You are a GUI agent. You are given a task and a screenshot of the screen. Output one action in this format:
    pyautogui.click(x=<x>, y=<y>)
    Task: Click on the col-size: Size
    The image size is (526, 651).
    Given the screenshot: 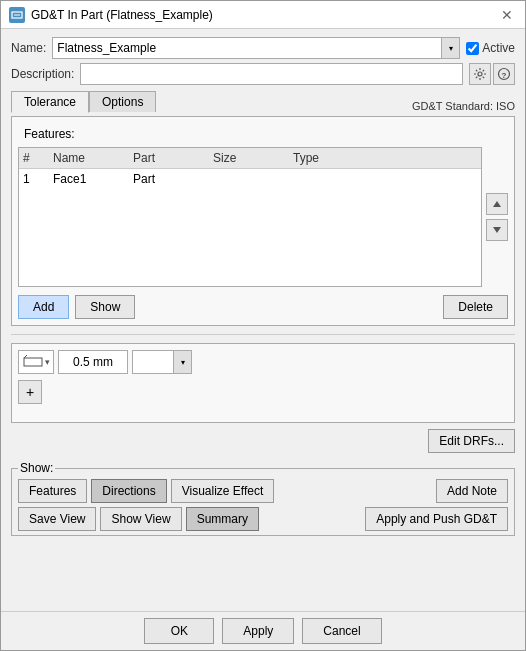 What is the action you would take?
    pyautogui.click(x=249, y=158)
    